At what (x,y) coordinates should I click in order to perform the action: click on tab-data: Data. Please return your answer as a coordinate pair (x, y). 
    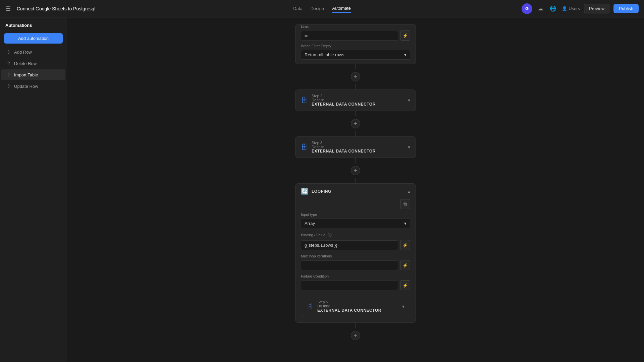
    Looking at the image, I should click on (298, 9).